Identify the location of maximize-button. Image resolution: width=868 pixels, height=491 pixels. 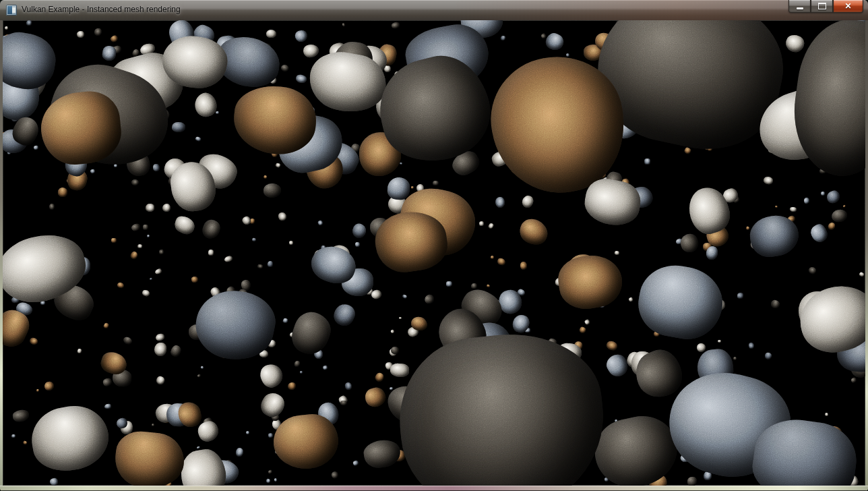
(822, 7).